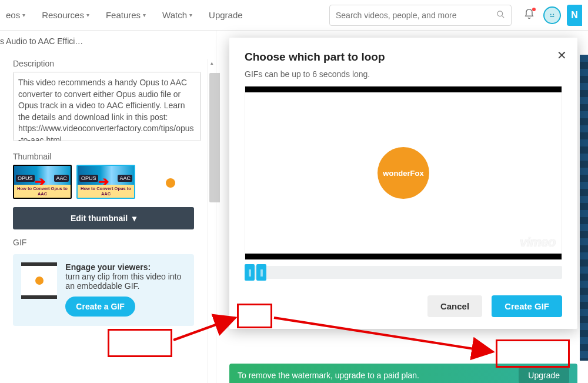 The height and width of the screenshot is (383, 588). I want to click on loop-start-handle: ‖, so click(249, 272).